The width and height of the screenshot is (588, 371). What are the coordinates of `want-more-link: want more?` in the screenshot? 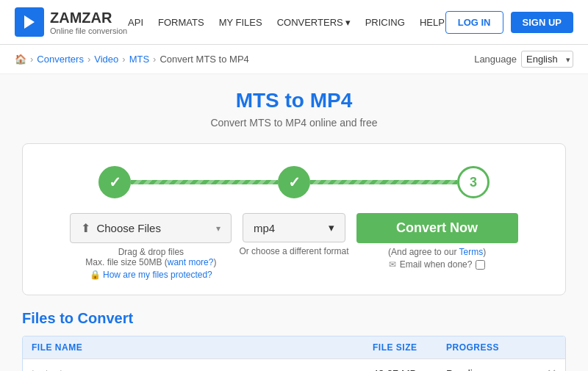 It's located at (191, 262).